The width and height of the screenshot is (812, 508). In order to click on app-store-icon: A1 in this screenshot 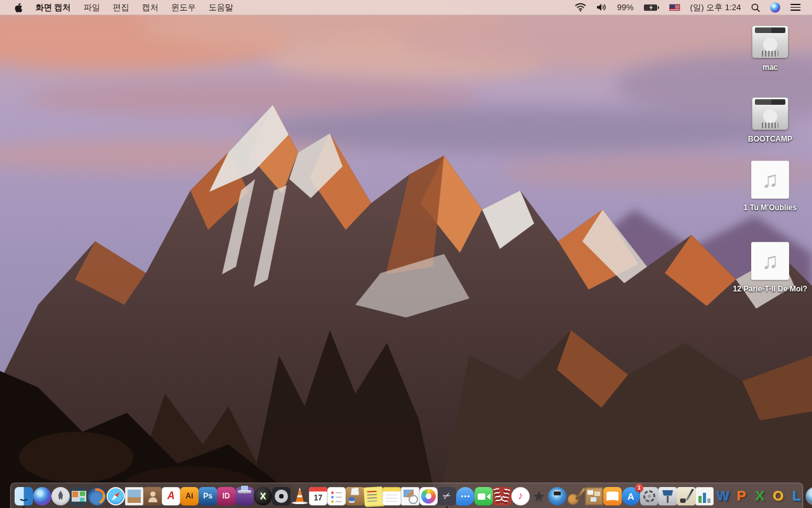, I will do `click(631, 497)`.